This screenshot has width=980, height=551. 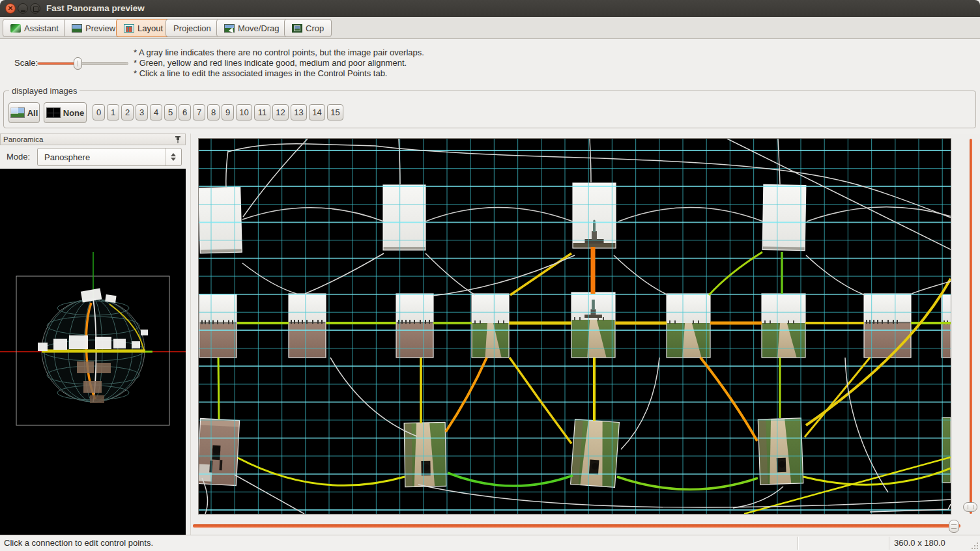 What do you see at coordinates (173, 157) in the screenshot?
I see `spinner-arrows-icon` at bounding box center [173, 157].